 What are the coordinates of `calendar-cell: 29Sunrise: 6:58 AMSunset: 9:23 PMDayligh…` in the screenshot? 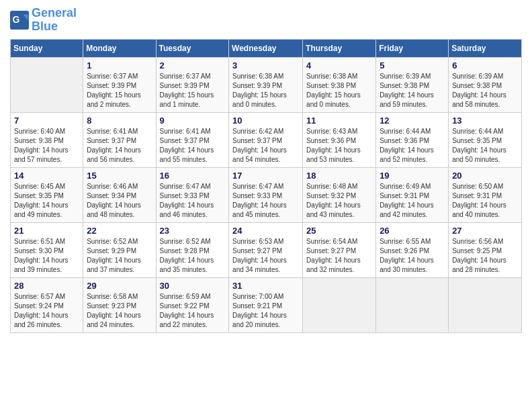 It's located at (120, 305).